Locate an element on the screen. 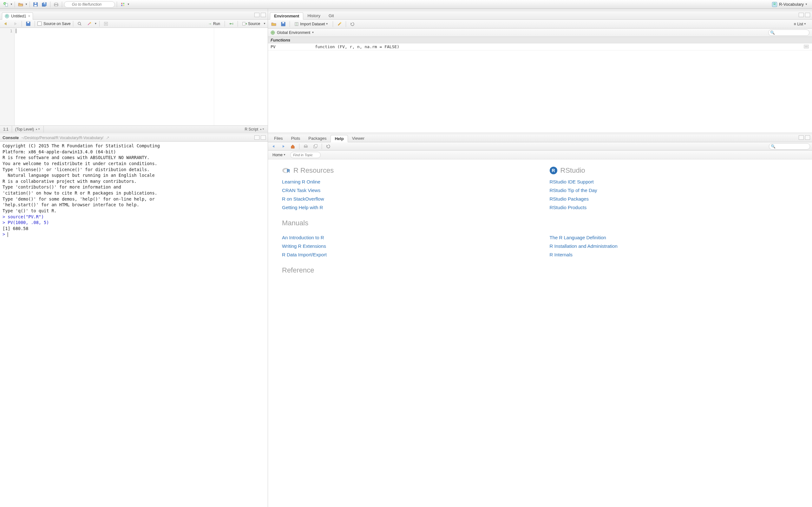 Image resolution: width=812 pixels, height=507 pixels. file-type-indicator: R Script ▲▼ is located at coordinates (254, 129).